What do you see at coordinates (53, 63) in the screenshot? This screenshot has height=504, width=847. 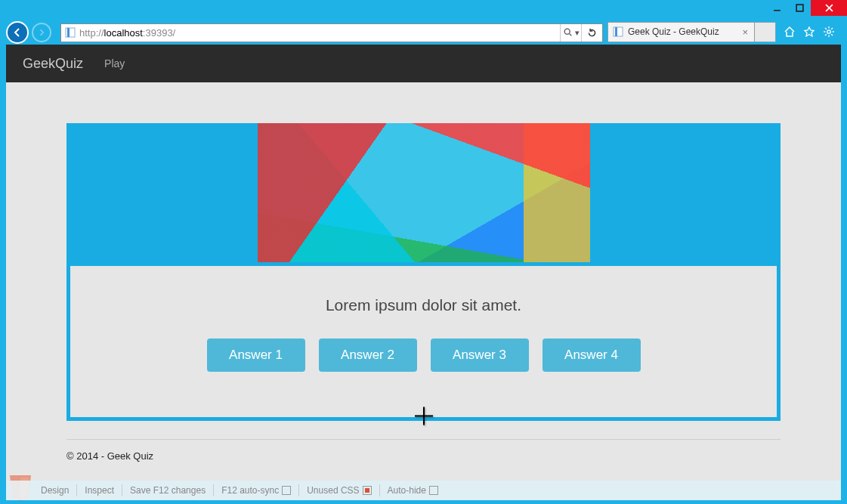 I see `brand-link: GeekQuiz` at bounding box center [53, 63].